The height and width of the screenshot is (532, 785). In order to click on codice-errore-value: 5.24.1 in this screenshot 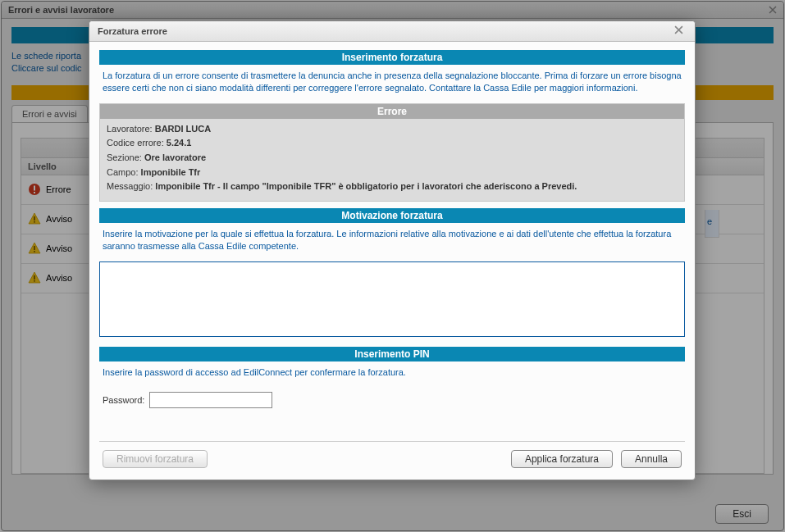, I will do `click(179, 143)`.